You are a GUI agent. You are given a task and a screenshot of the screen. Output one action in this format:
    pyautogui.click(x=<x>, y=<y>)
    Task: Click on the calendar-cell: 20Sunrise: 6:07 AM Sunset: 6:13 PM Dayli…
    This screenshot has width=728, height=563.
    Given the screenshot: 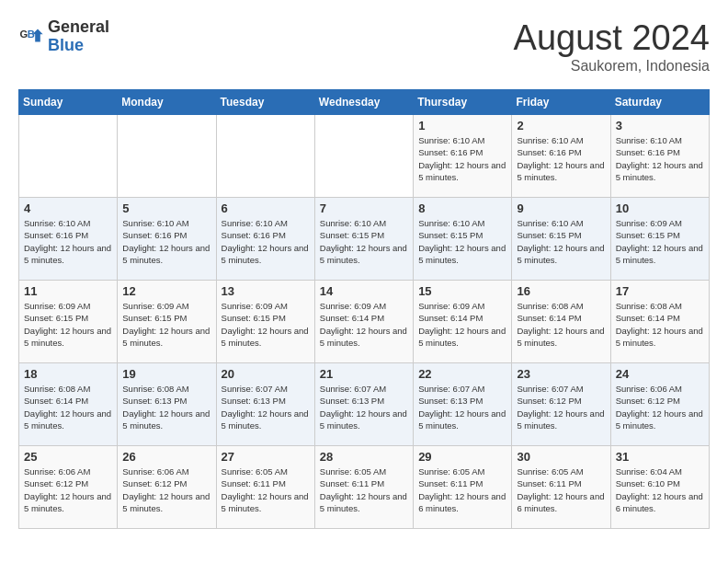 What is the action you would take?
    pyautogui.click(x=265, y=405)
    